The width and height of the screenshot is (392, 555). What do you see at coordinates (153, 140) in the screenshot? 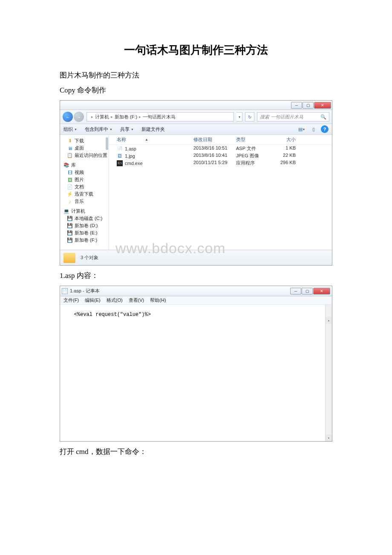
I see `column-header-name: 名称▲` at bounding box center [153, 140].